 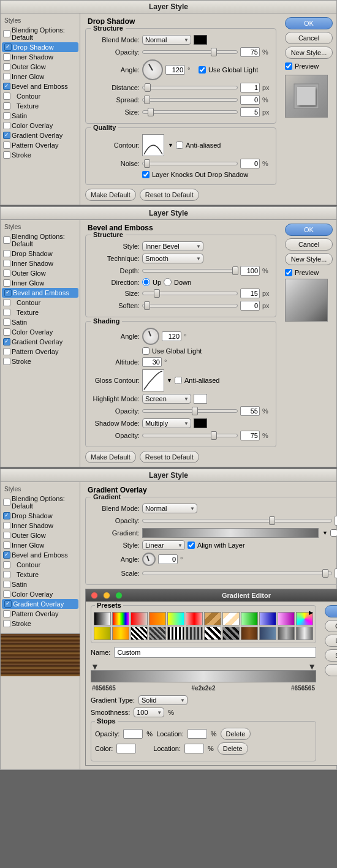 What do you see at coordinates (200, 423) in the screenshot?
I see `shadow-color-swatch` at bounding box center [200, 423].